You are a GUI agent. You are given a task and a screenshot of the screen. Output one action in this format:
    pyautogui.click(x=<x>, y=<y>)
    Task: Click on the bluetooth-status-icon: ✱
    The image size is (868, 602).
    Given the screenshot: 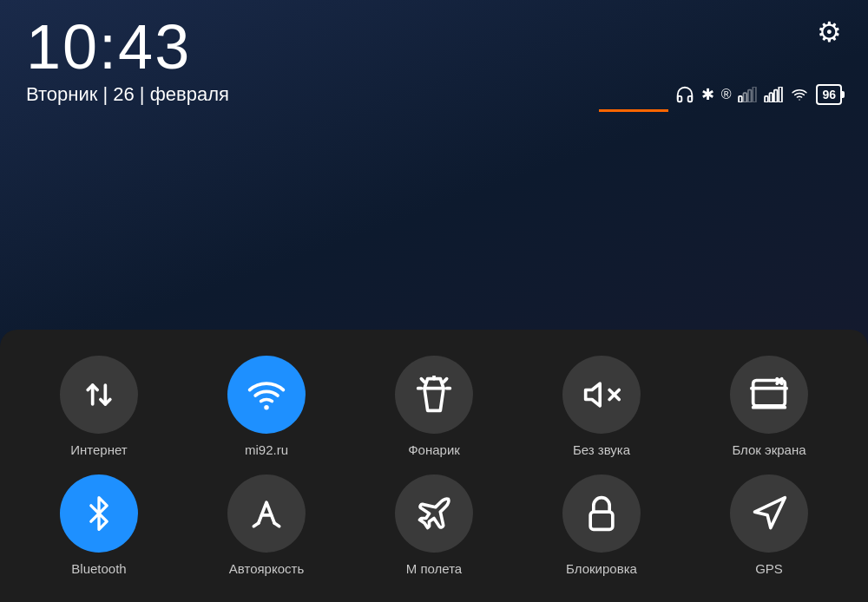 What is the action you would take?
    pyautogui.click(x=708, y=95)
    